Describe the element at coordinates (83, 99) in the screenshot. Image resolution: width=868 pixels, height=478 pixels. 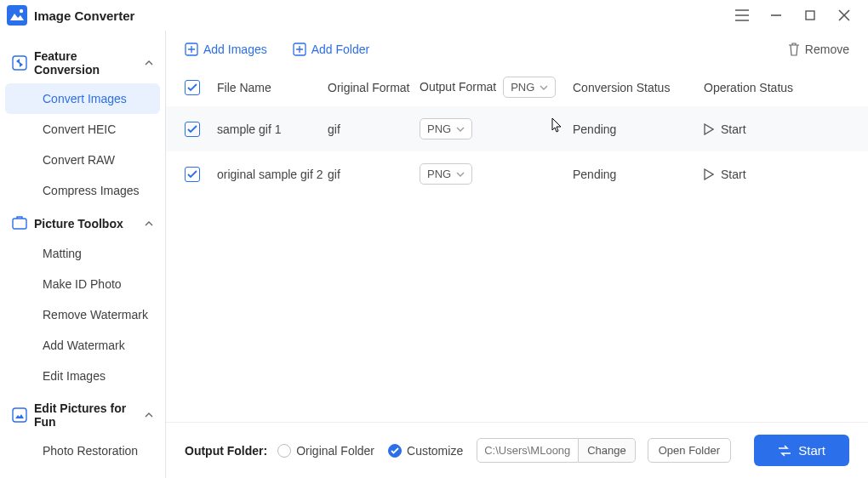
I see `sidebar-item-convert-images: Convert Images` at that location.